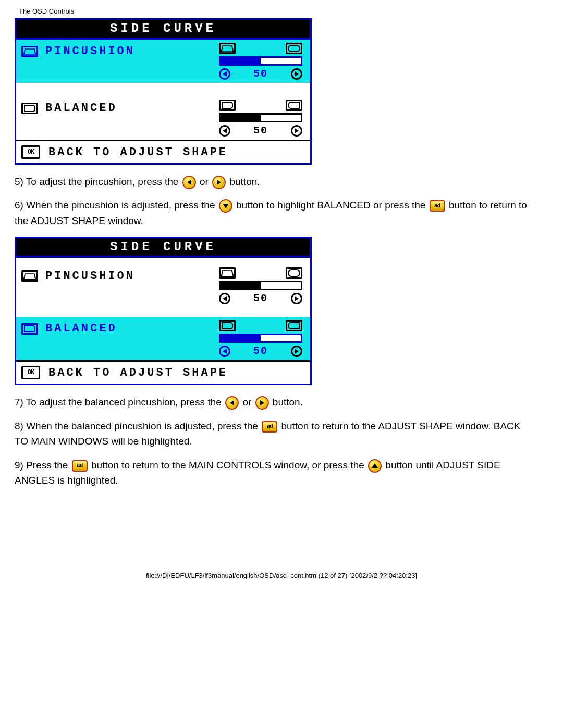 This screenshot has height=728, width=563. I want to click on instruction-step-5: 5) To adjust the pincushion, press the o…, so click(275, 181).